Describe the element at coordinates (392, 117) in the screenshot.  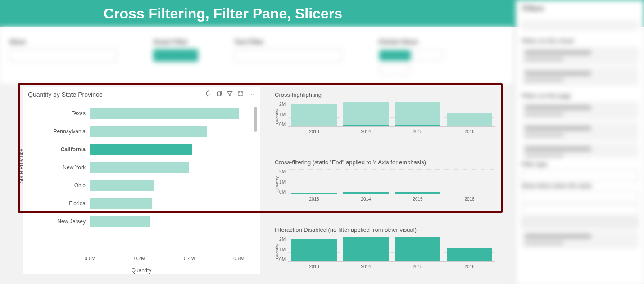
I see `mini-plot-highlight: Quantity 2M 1M 0M 2013201420152016` at that location.